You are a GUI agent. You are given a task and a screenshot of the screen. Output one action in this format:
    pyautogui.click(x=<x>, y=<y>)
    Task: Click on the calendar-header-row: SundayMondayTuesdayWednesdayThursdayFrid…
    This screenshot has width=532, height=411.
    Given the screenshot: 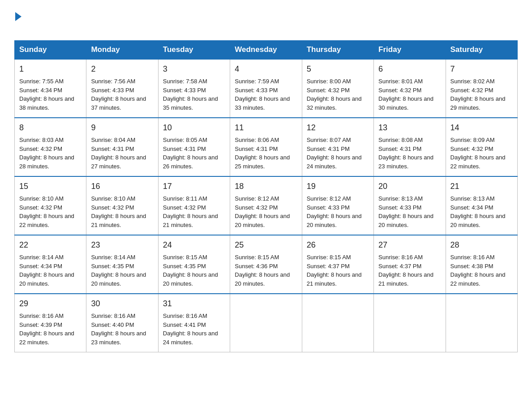 What is the action you would take?
    pyautogui.click(x=266, y=50)
    